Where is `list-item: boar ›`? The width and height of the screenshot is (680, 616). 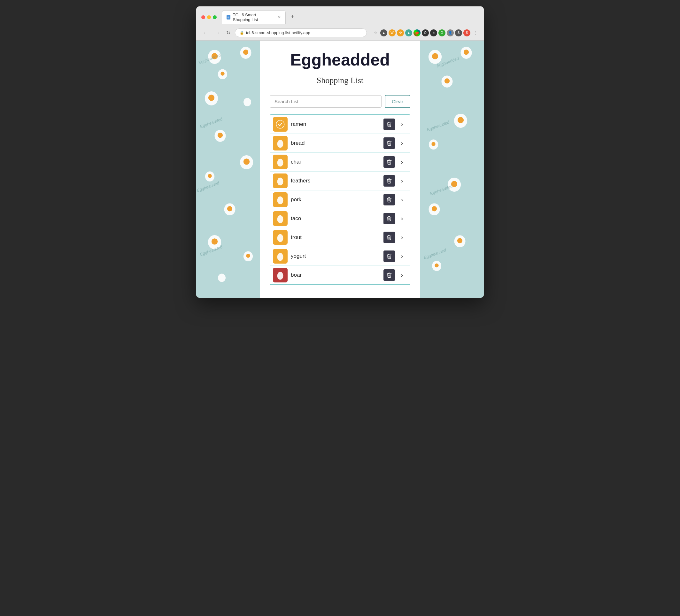
list-item: boar › is located at coordinates (340, 275).